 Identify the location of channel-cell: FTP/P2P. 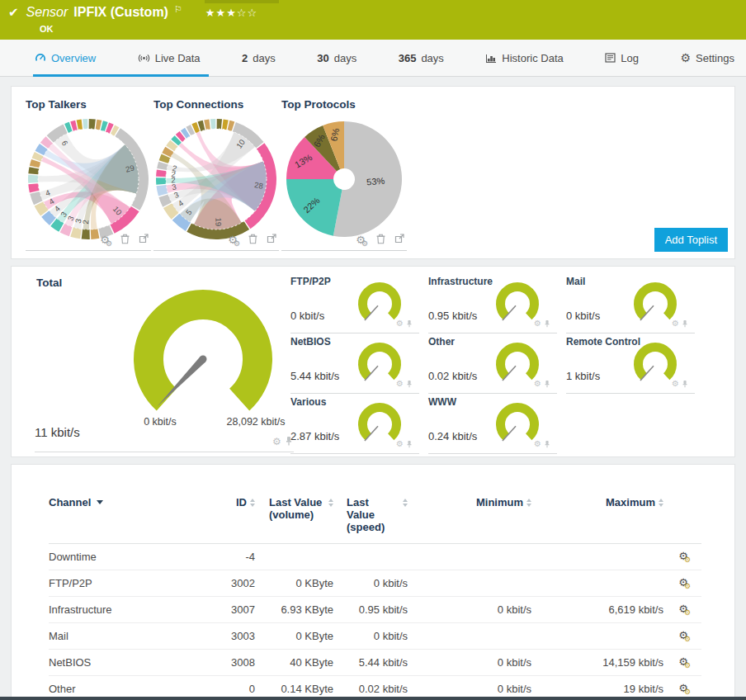
(127, 583).